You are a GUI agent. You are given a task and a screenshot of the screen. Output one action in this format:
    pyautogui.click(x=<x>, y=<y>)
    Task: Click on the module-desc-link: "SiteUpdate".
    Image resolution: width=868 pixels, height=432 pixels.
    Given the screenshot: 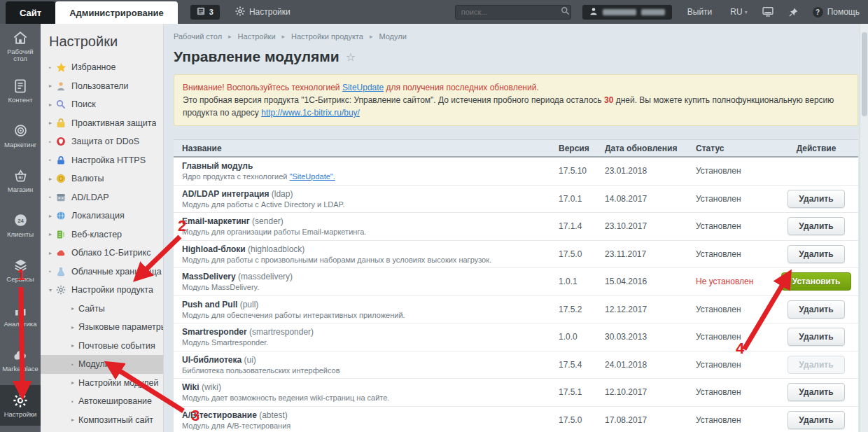 What is the action you would take?
    pyautogui.click(x=312, y=176)
    